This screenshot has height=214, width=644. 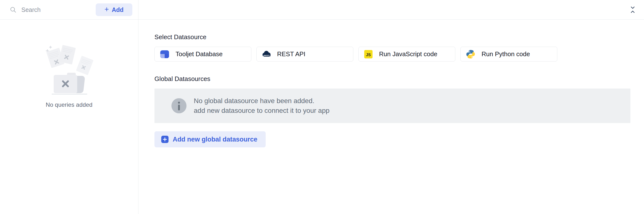 I want to click on collapse-panel-icon, so click(x=633, y=10).